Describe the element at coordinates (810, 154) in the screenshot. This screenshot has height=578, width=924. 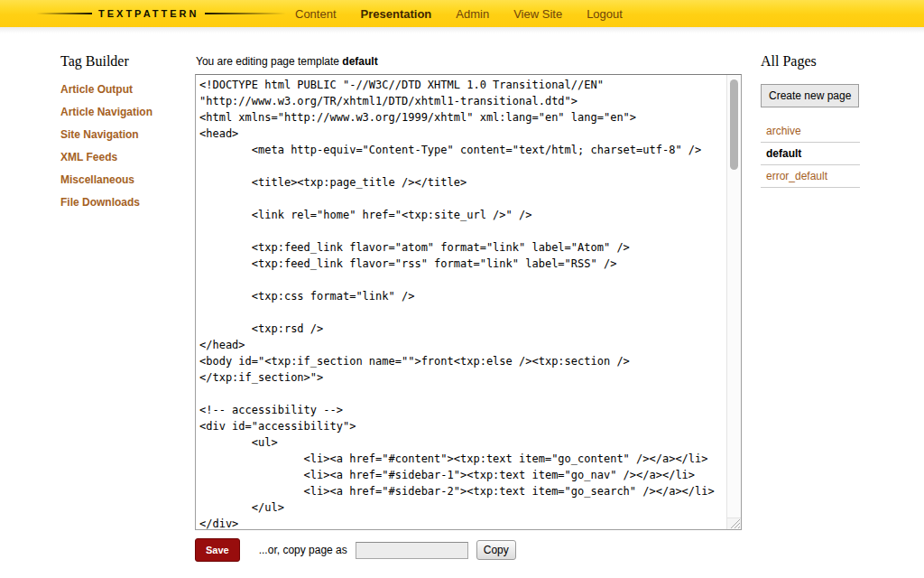
I see `page-list: archive default error_default` at that location.